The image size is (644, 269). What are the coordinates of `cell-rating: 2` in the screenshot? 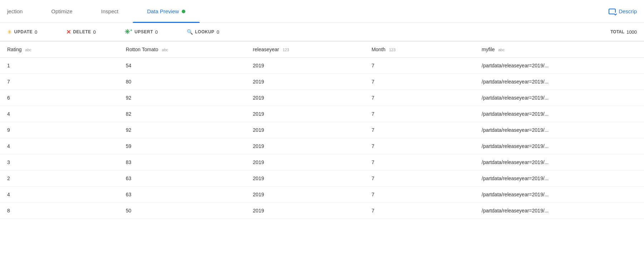 It's located at (59, 178).